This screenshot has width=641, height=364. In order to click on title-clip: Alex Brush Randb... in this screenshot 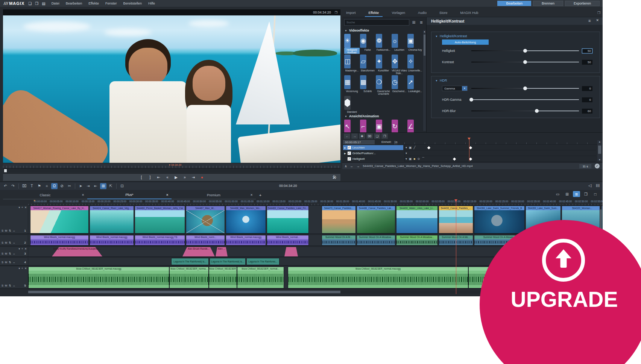, I will do `click(199, 252)`.